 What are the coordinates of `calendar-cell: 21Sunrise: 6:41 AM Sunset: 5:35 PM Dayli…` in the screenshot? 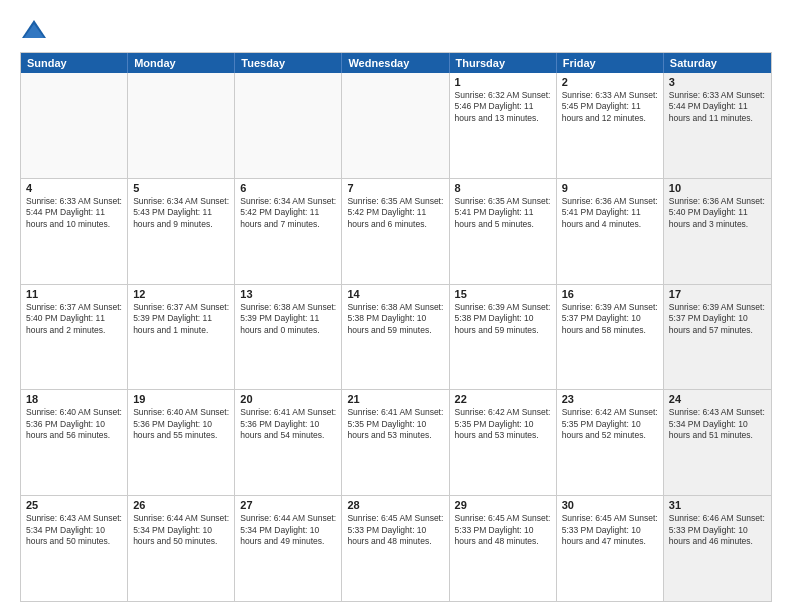 It's located at (396, 442).